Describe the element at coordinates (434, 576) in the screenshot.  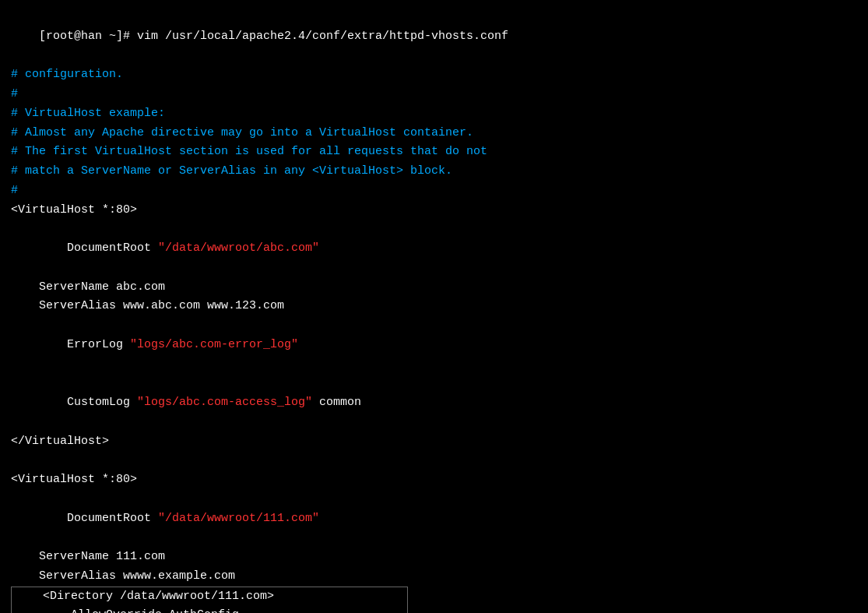
I see `vhost2-serveralias: ServerAlias wwww.example.com` at that location.